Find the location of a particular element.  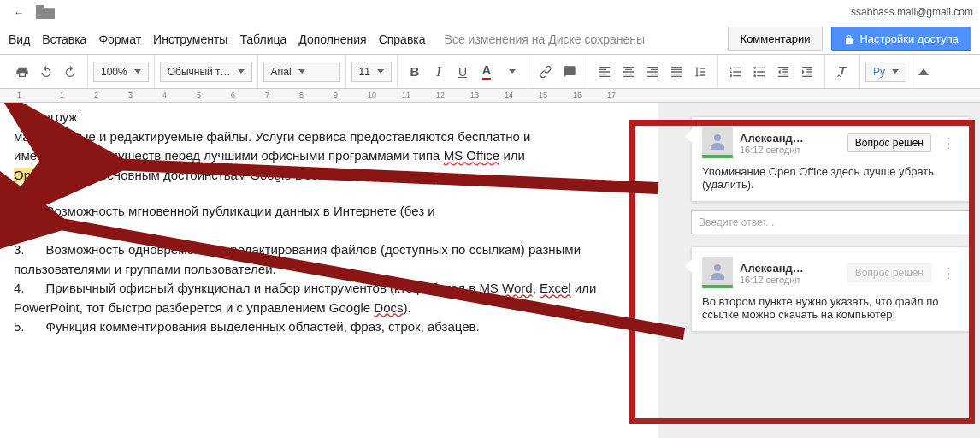

decrease-indent-icon is located at coordinates (783, 72).